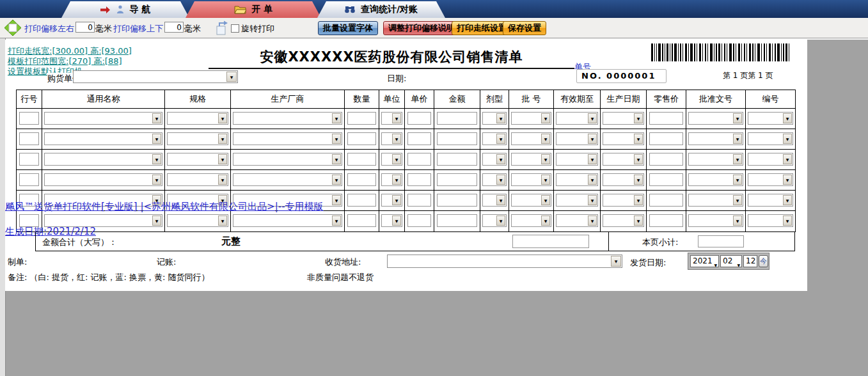 The image size is (868, 376). Describe the element at coordinates (667, 180) in the screenshot. I see `retail_price-input` at that location.